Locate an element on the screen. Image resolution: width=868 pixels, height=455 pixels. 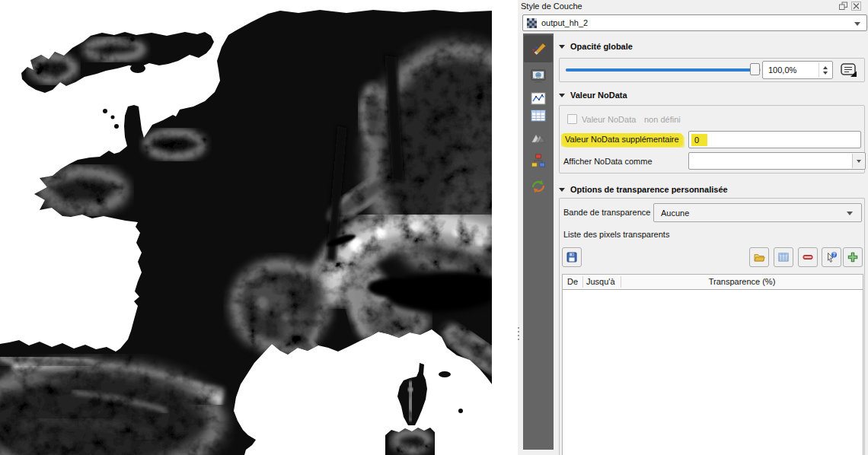
red-minus-icon is located at coordinates (808, 257).